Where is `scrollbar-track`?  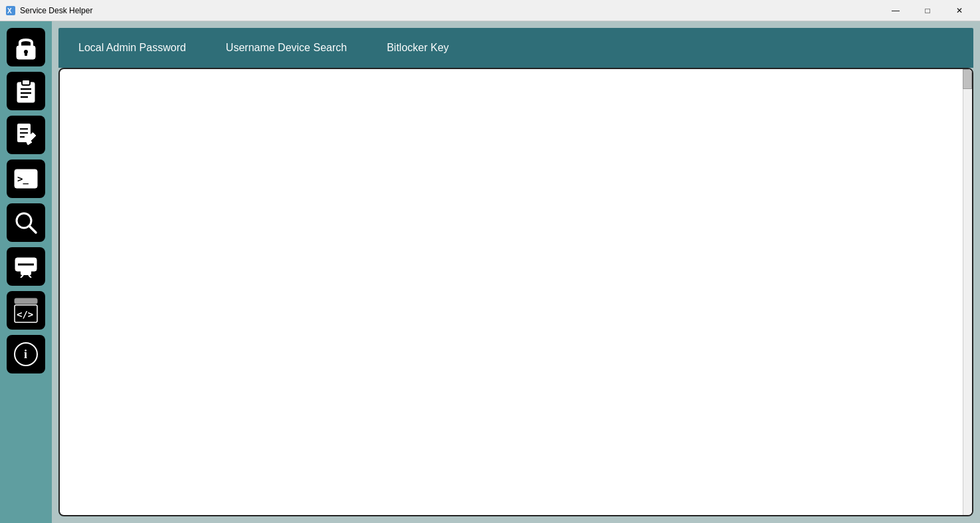 scrollbar-track is located at coordinates (967, 292).